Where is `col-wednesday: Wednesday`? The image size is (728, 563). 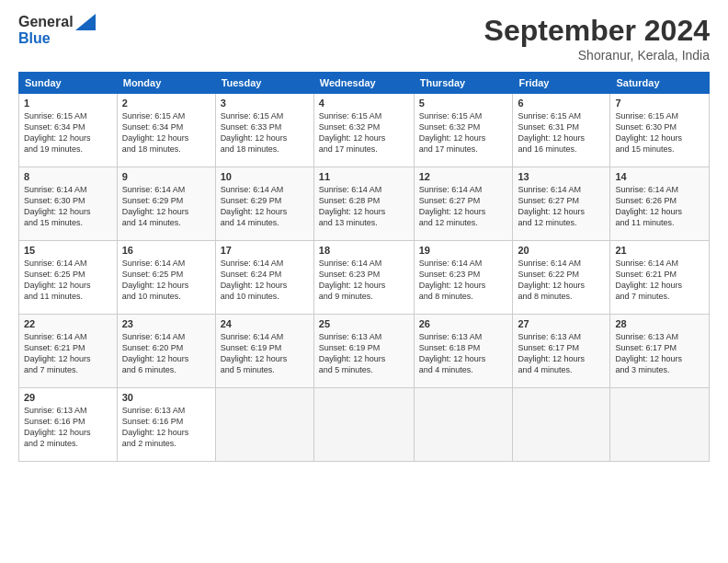
col-wednesday: Wednesday is located at coordinates (364, 83).